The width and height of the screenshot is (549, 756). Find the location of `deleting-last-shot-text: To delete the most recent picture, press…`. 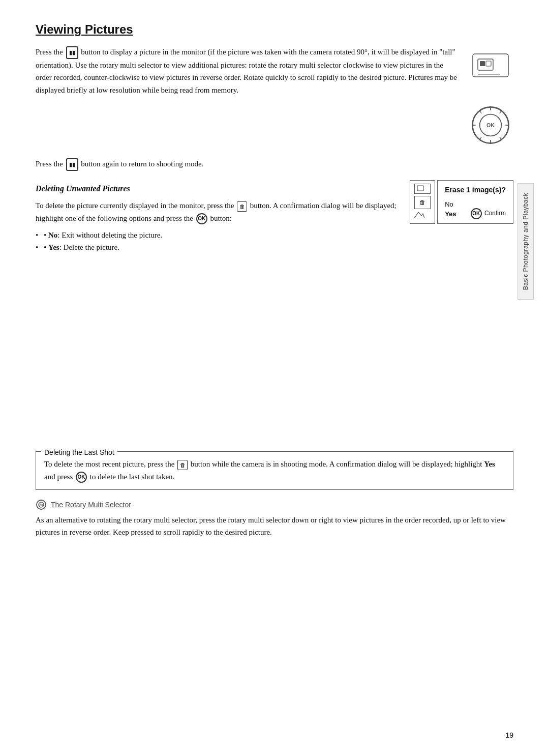

deleting-last-shot-text: To delete the most recent picture, press… is located at coordinates (274, 471).